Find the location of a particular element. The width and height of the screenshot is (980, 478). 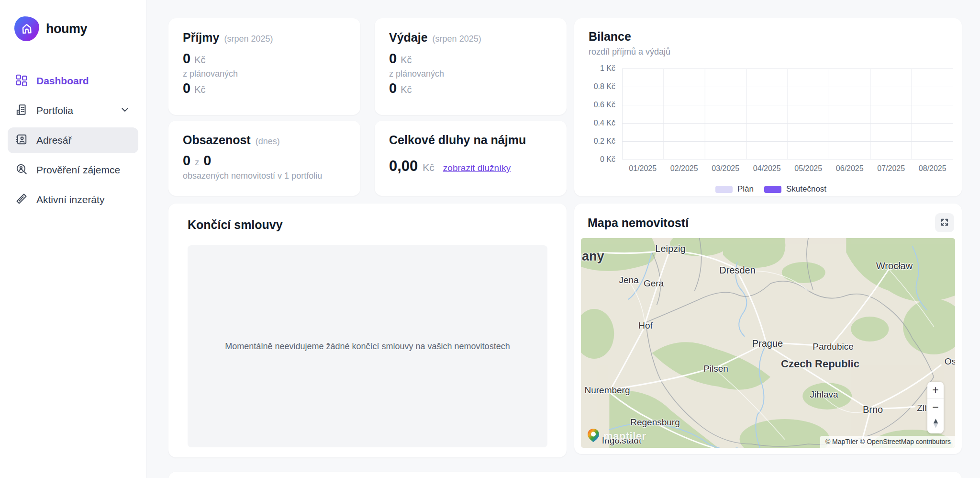

occupancy-card-period: (dnes) is located at coordinates (268, 142).